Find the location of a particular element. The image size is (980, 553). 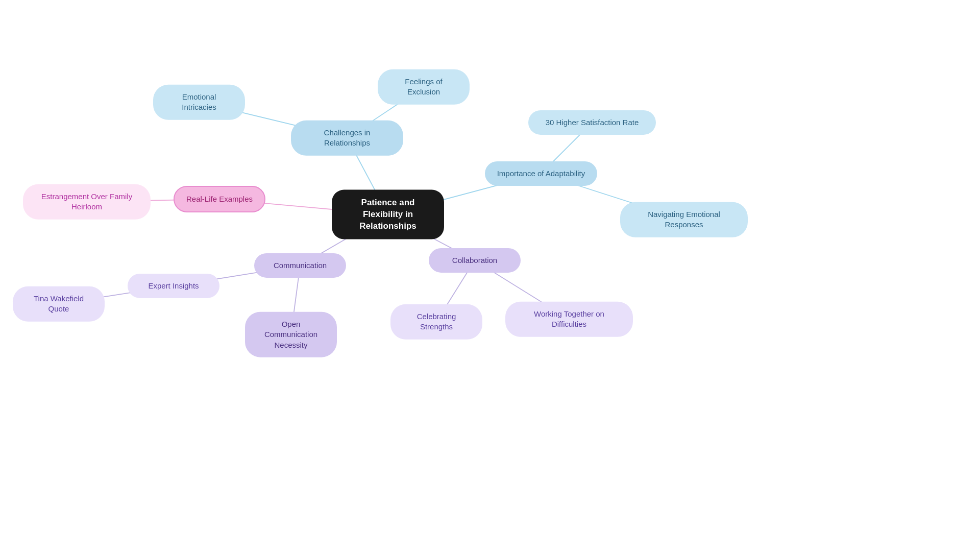

expert-insights-node: Expert Insights is located at coordinates (174, 286).